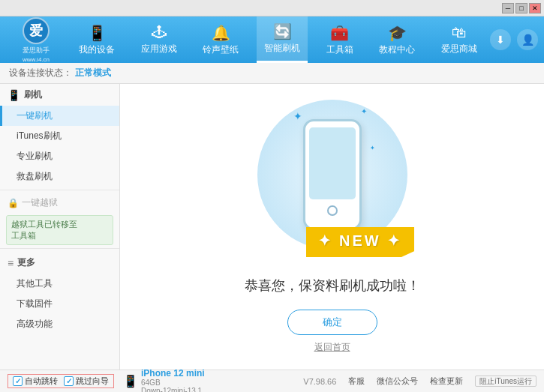 The width and height of the screenshot is (544, 392). I want to click on nav-smart-flash-label: 智能刷机, so click(282, 48).